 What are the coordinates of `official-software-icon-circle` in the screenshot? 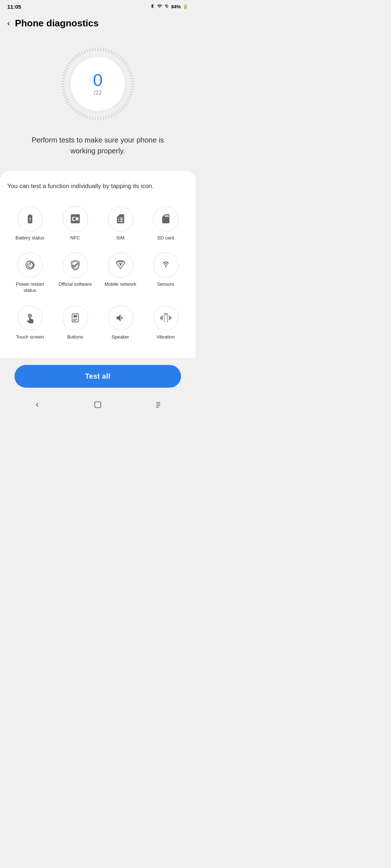 It's located at (75, 265).